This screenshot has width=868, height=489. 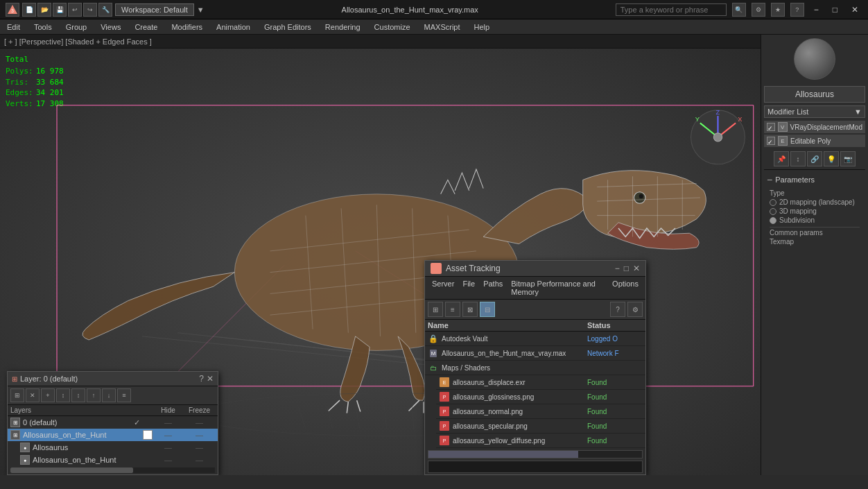 I want to click on layer-visibility-box, so click(x=148, y=435).